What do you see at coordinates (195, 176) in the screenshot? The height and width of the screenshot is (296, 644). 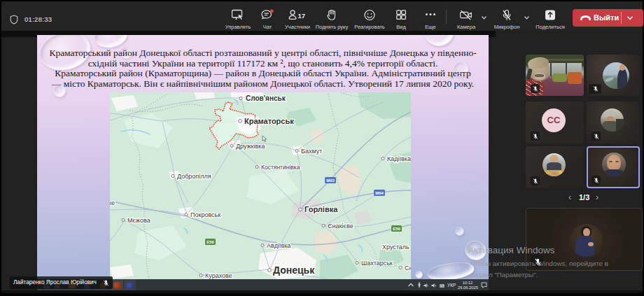 I see `svg-text: Добропілля` at bounding box center [195, 176].